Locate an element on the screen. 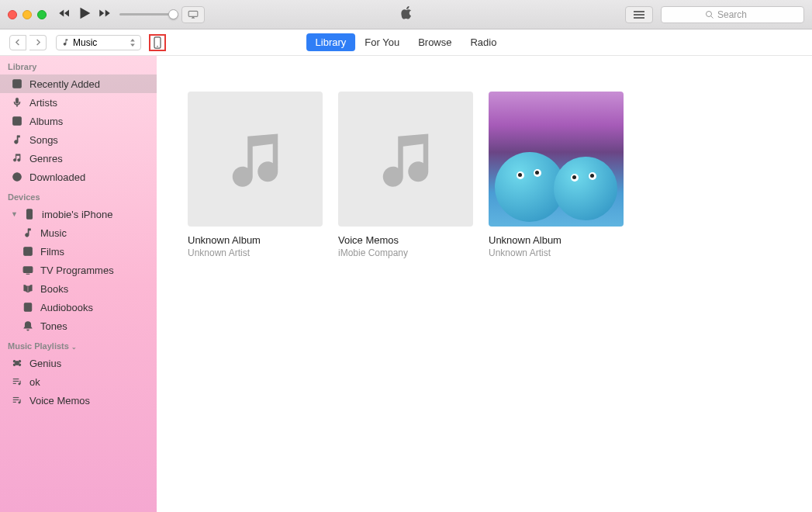  sidebar-item-device-books: Books is located at coordinates (78, 289).